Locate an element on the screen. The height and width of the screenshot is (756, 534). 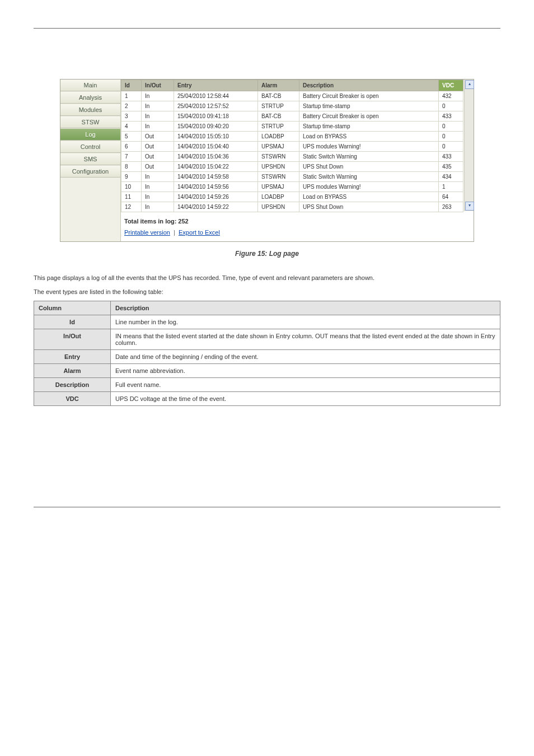
cell-entry: 14/04/2010 15:05:10 is located at coordinates (216, 137).